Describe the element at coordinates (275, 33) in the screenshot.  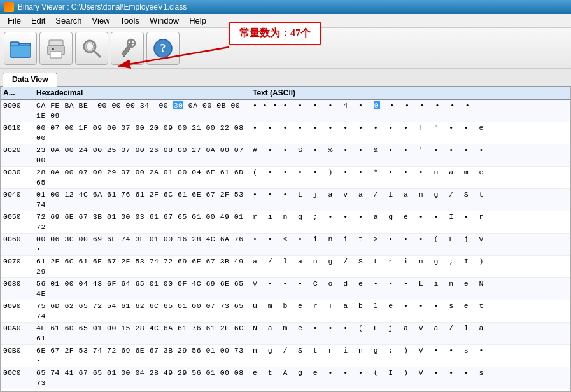
I see `callout-text: 常量数为：47个` at that location.